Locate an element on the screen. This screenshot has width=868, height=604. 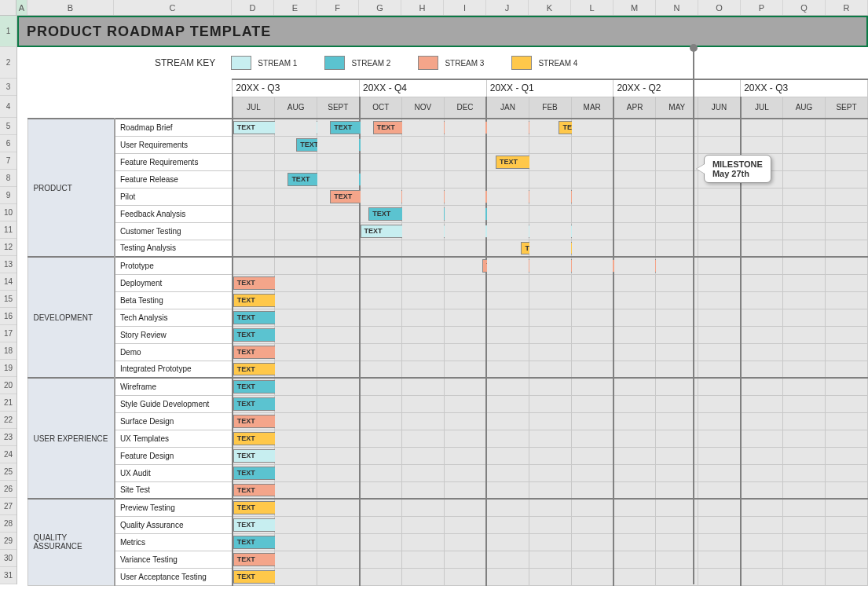
month-cell: AUG is located at coordinates (804, 108).